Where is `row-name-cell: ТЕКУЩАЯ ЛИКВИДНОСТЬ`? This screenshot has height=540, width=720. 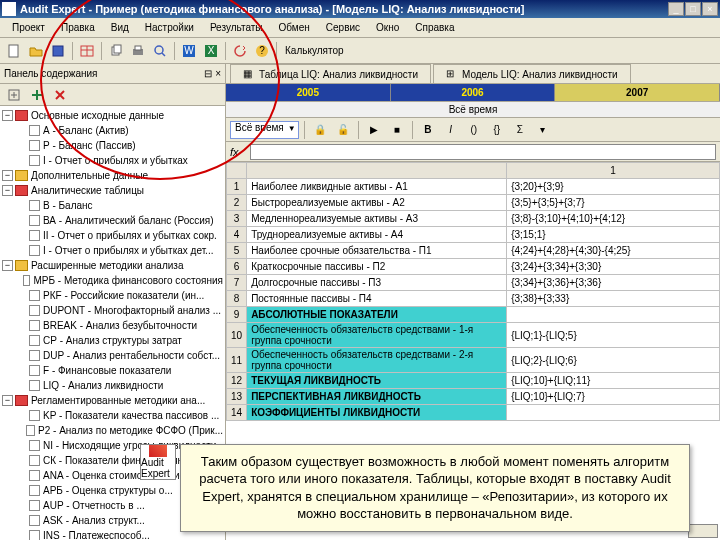
row-name-cell: ТЕКУЩАЯ ЛИКВИДНОСТЬ is located at coordinates (377, 381).